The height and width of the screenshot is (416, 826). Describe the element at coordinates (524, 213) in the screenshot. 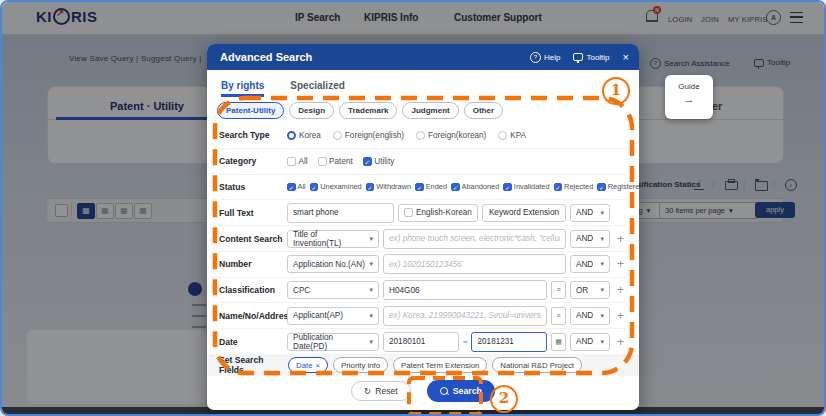

I see `keyword-extension-button: Keyword Extension` at that location.